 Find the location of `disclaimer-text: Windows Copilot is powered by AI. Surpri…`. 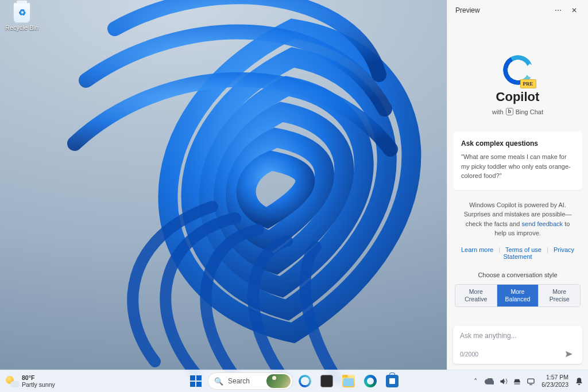

disclaimer-text: Windows Copilot is powered by AI. Surpri… is located at coordinates (518, 216).